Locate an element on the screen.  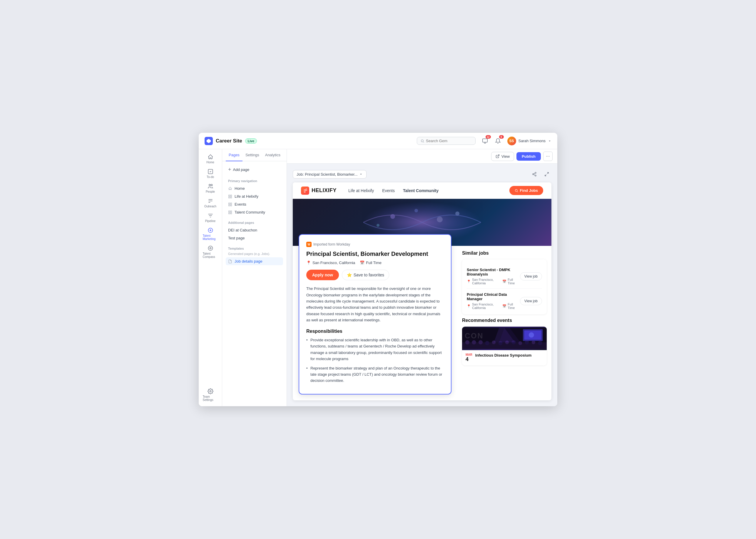
job-type-text: Full Time is located at coordinates (374, 263).